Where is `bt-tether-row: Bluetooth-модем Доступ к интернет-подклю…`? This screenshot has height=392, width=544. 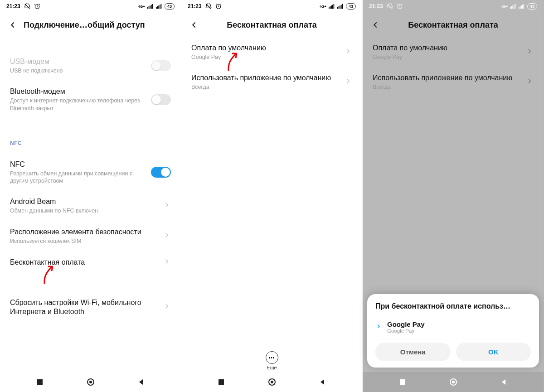 bt-tether-row: Bluetooth-модем Доступ к интернет-подклю… is located at coordinates (91, 100).